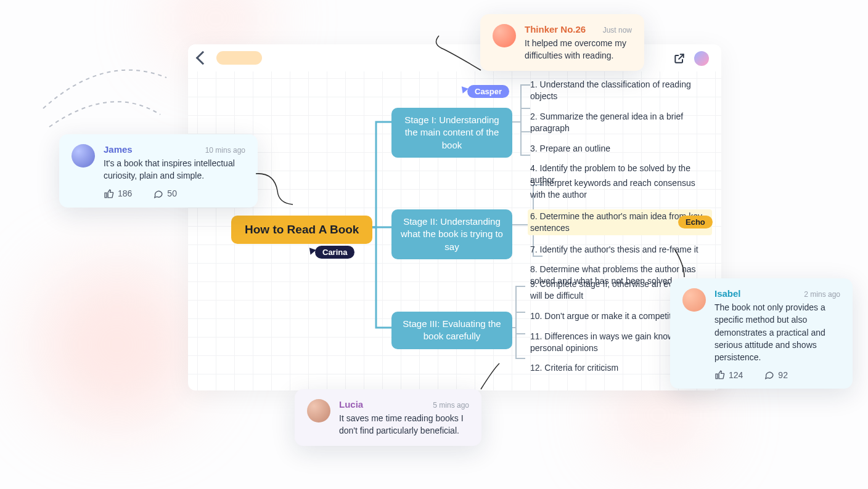 The width and height of the screenshot is (868, 489). What do you see at coordinates (618, 30) in the screenshot?
I see `comment-time: Just now` at bounding box center [618, 30].